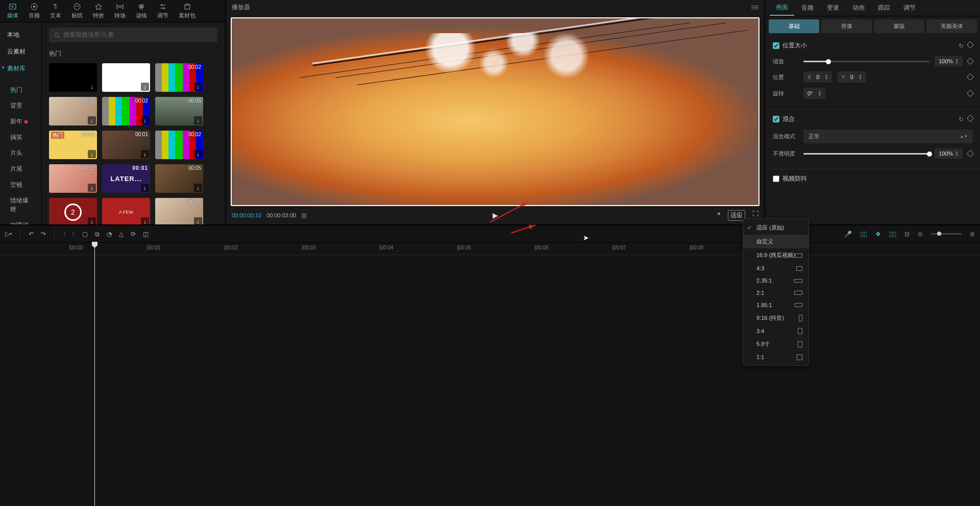 The height and width of the screenshot is (506, 980). Describe the element at coordinates (867, 61) in the screenshot. I see `scale-slider` at that location.